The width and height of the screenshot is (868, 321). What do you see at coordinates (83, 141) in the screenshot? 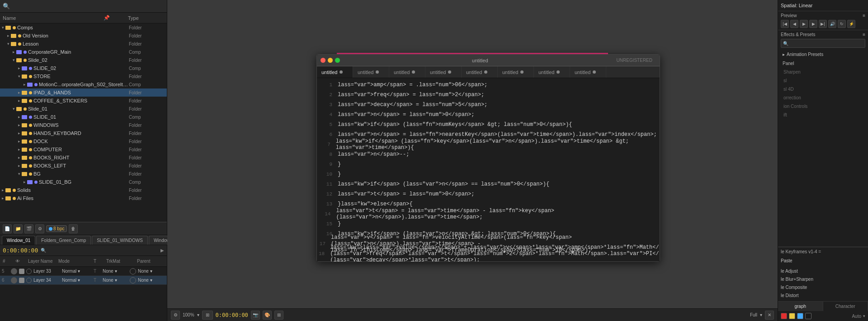
I see `tree-item-dock: ▸DOCKFolder` at bounding box center [83, 141].